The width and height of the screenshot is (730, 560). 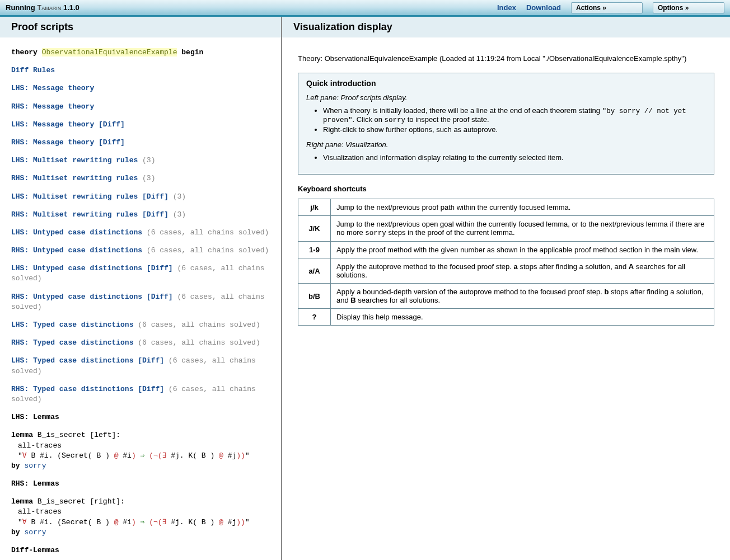 I want to click on lemma-left: lemma B_is_secret [left]: all-traces "∀ …, so click(x=141, y=451).